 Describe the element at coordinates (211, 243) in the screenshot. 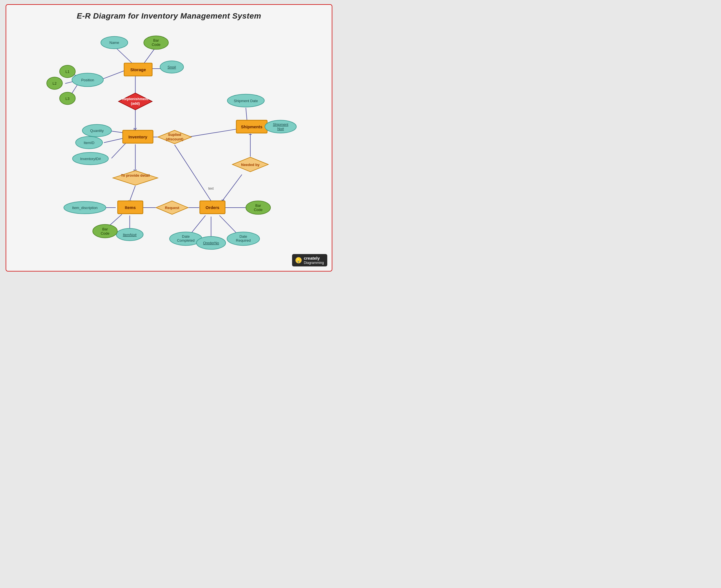

I see `svg-text: OrederNo` at that location.